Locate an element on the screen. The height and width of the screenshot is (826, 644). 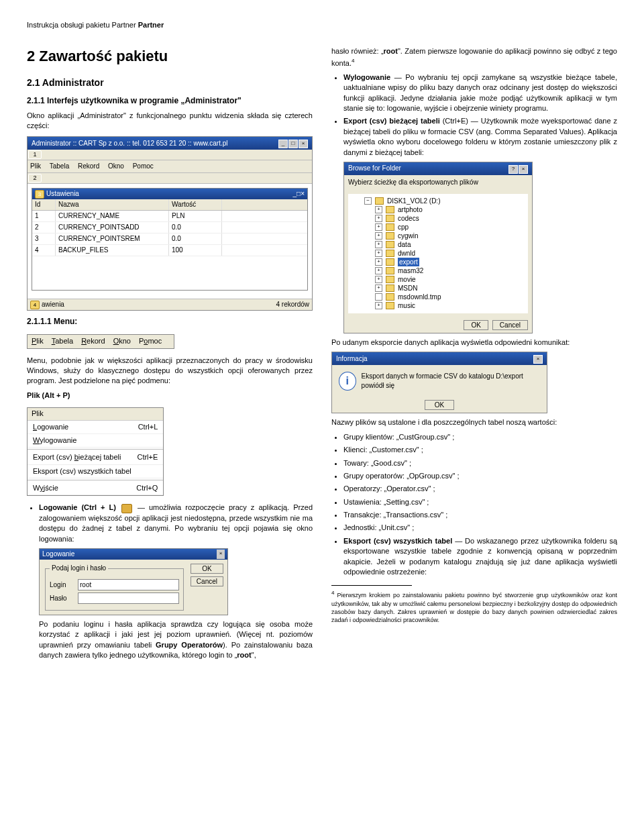
table-row: 2CURRENCY_POINTSADD0.0 is located at coordinates (170, 228).